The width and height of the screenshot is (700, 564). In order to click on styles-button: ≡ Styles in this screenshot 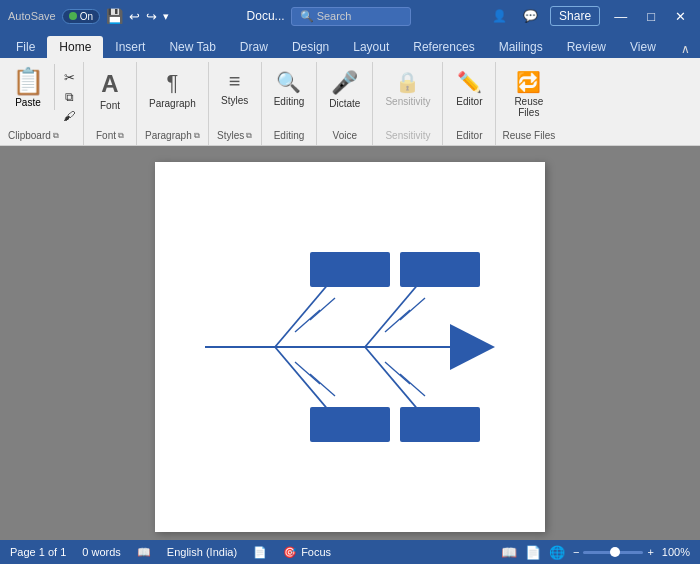, I will do `click(235, 88)`.